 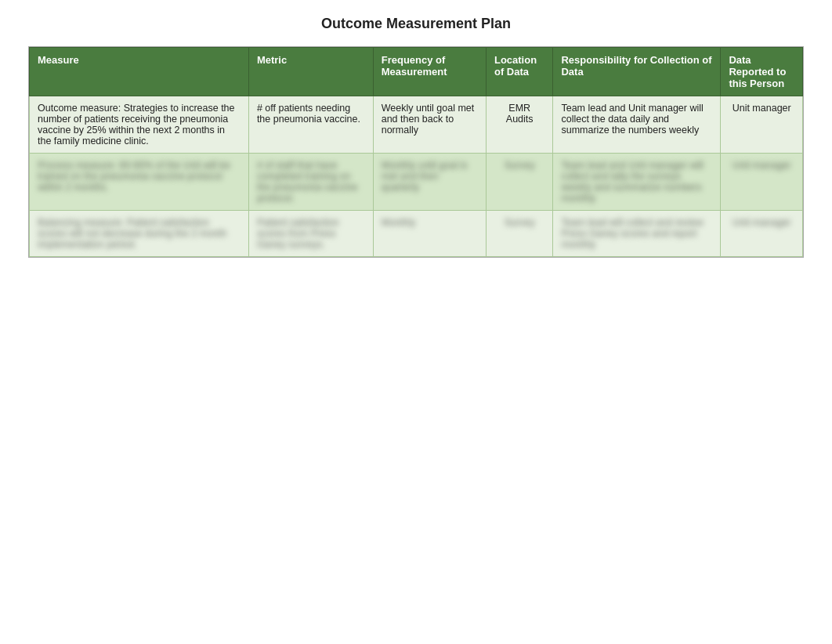 What do you see at coordinates (417, 72) in the screenshot?
I see `table-header-row: Measure Metric Frequency of Measurement …` at bounding box center [417, 72].